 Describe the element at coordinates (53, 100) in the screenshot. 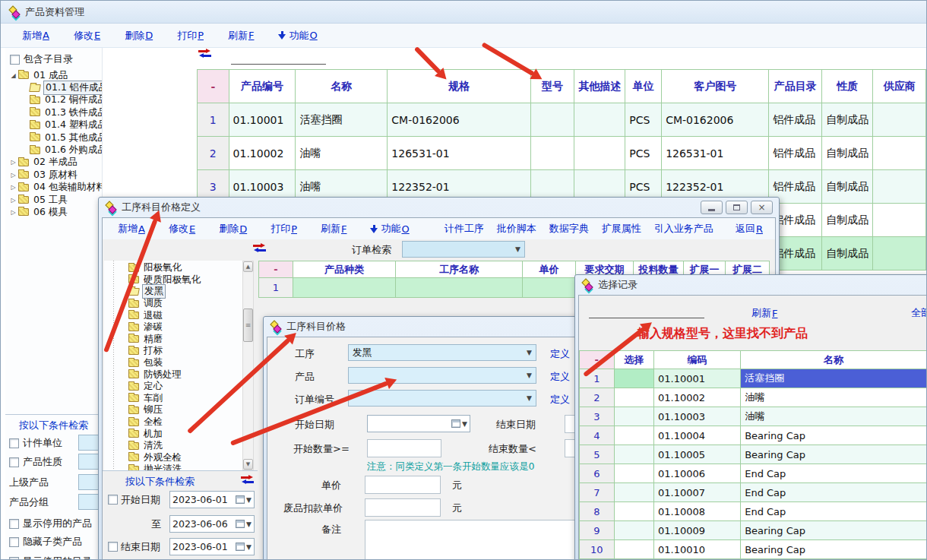

I see `tree-item: 01.2 铜件成品` at that location.